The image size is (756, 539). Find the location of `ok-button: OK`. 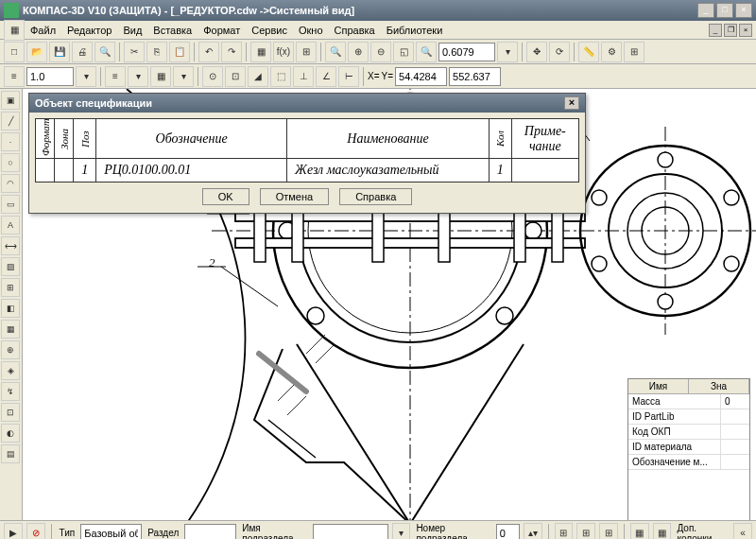

ok-button: OK is located at coordinates (226, 197).